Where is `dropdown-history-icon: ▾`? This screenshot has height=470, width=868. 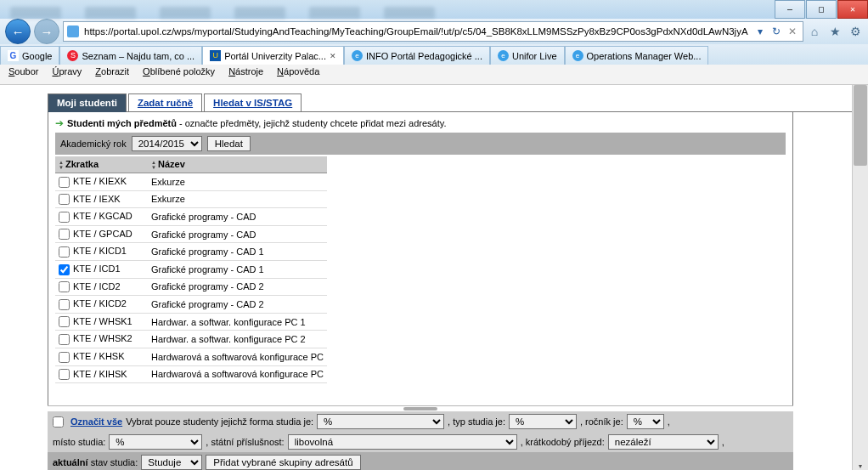 dropdown-history-icon: ▾ is located at coordinates (760, 31).